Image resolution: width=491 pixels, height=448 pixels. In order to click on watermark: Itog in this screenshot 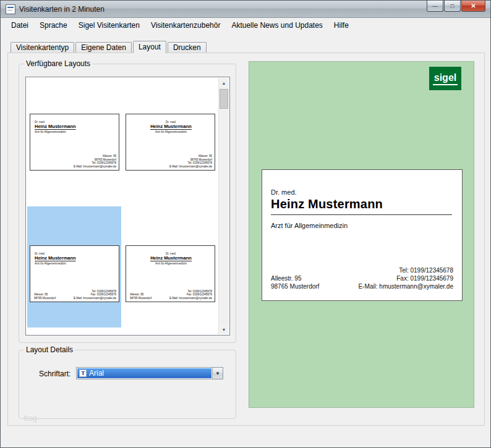, I will do `click(30, 418)`.